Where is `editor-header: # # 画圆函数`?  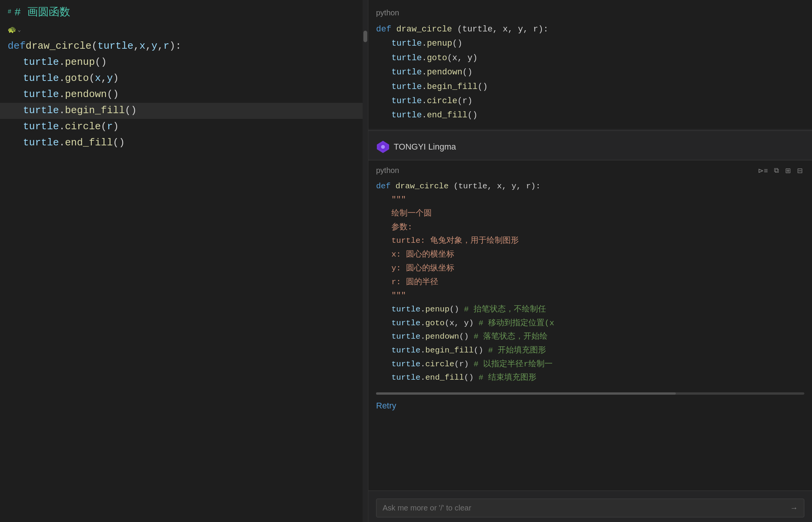 editor-header: # # 画圆函数 is located at coordinates (184, 12).